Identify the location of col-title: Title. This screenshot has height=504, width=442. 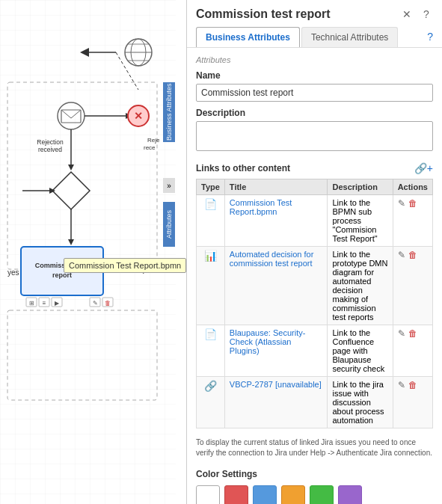
(276, 187).